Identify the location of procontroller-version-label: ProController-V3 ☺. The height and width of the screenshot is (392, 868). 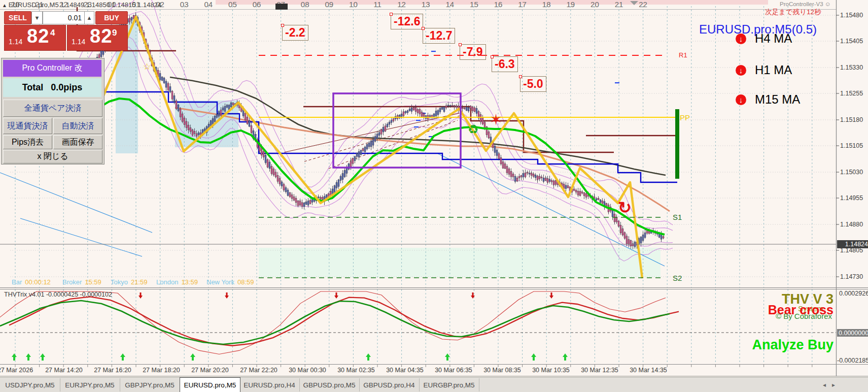
(806, 4).